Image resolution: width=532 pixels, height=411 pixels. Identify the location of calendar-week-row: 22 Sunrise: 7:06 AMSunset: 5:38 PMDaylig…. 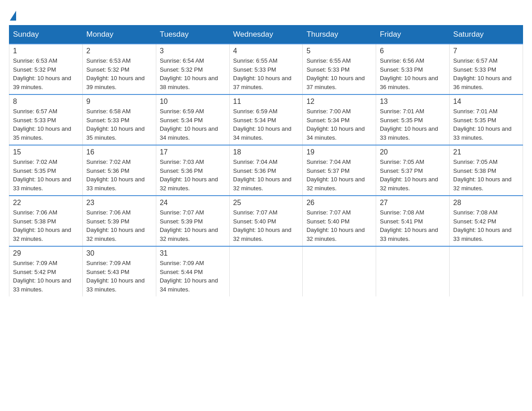
(266, 221).